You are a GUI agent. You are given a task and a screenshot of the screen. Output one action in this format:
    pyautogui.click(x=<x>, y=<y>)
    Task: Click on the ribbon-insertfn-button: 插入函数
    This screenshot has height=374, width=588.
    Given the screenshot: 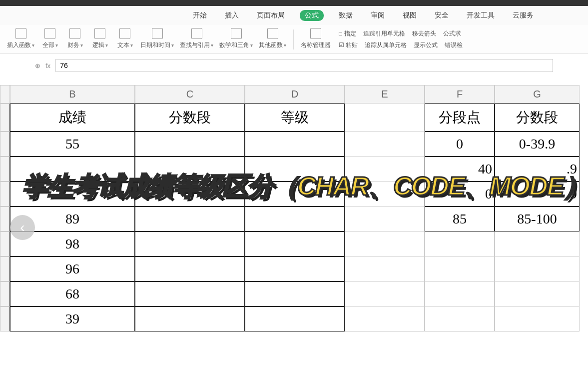 What is the action you would take?
    pyautogui.click(x=21, y=39)
    